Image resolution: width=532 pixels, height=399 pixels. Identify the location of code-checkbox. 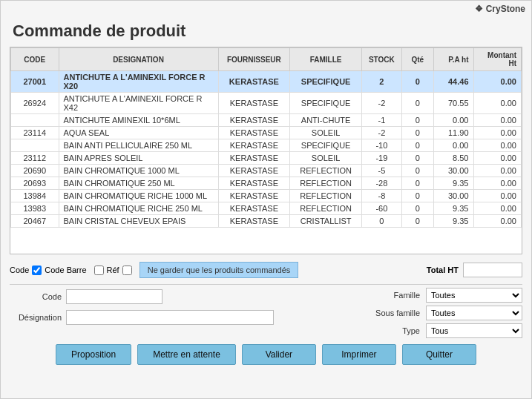
(37, 270).